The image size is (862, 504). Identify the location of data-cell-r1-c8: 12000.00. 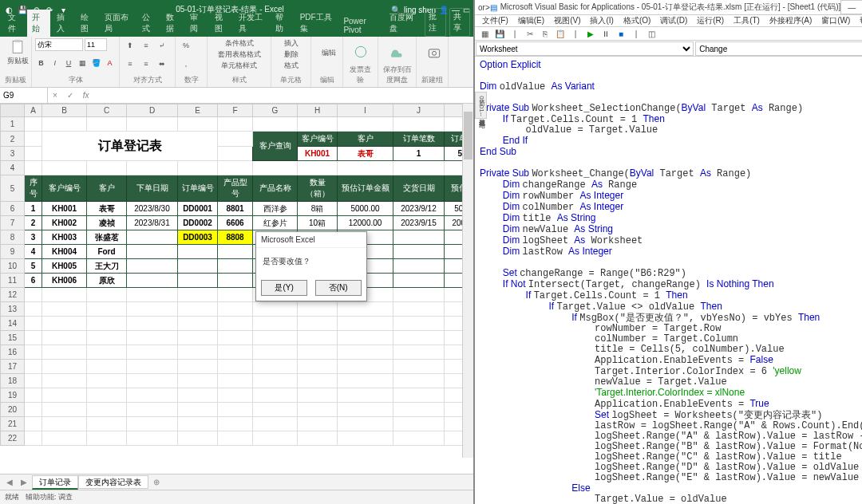
(366, 223).